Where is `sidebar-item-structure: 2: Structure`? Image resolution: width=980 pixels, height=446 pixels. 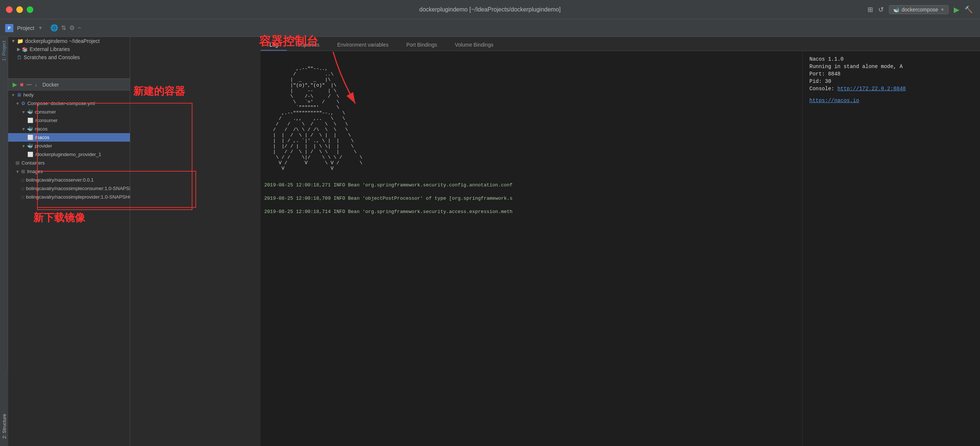 sidebar-item-structure: 2: Structure is located at coordinates (4, 426).